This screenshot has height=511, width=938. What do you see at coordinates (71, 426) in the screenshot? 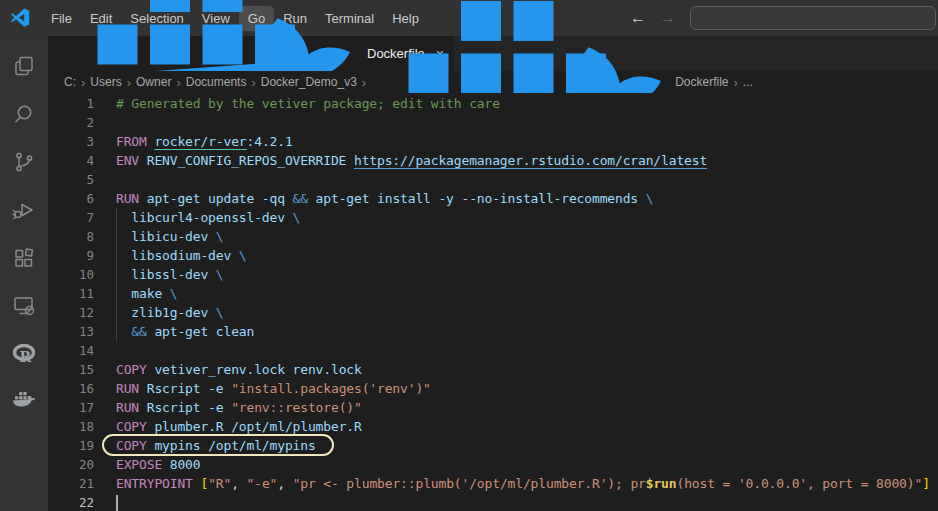
I see `line-number: 18` at bounding box center [71, 426].